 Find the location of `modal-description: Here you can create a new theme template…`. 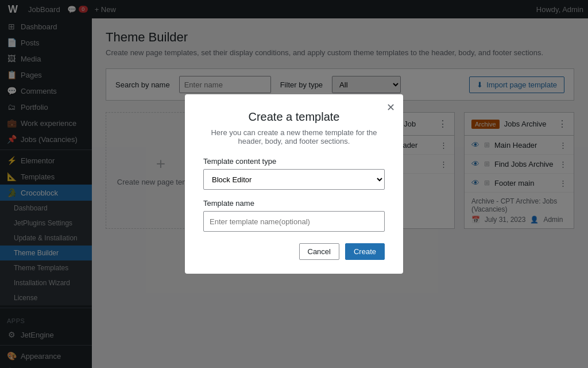

modal-description: Here you can create a new theme template… is located at coordinates (294, 137).